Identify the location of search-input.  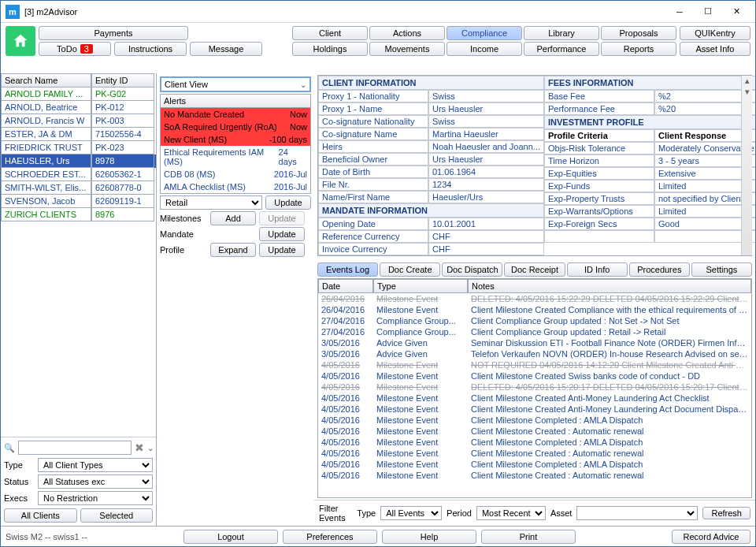
(75, 448).